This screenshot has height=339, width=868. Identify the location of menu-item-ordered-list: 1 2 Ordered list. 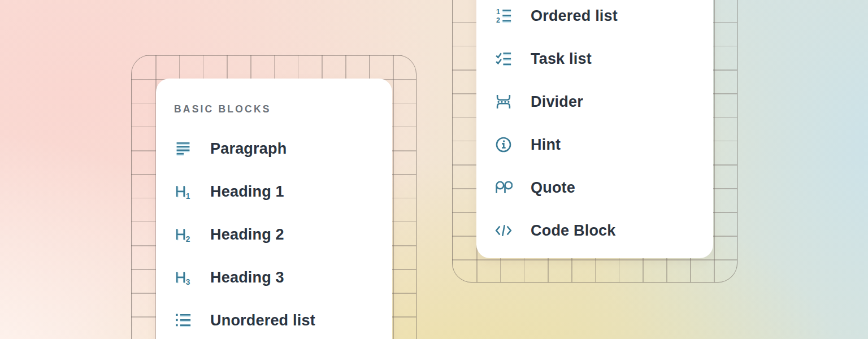
(556, 16).